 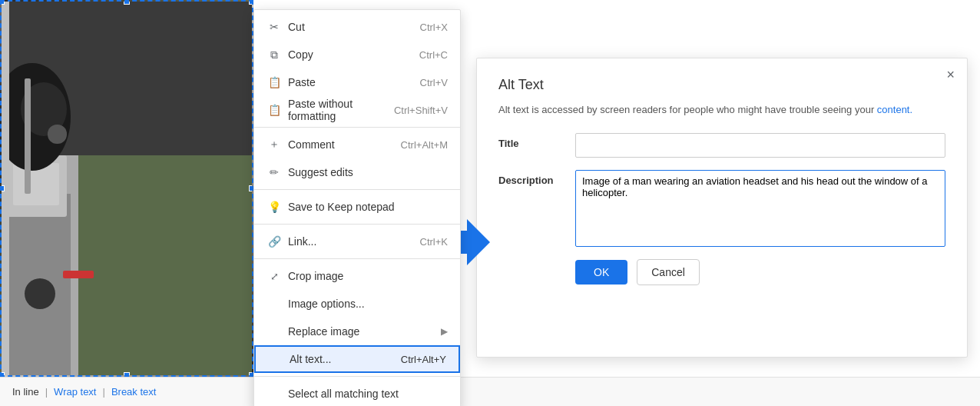 I want to click on menu-label-paste: Paste, so click(x=354, y=82).